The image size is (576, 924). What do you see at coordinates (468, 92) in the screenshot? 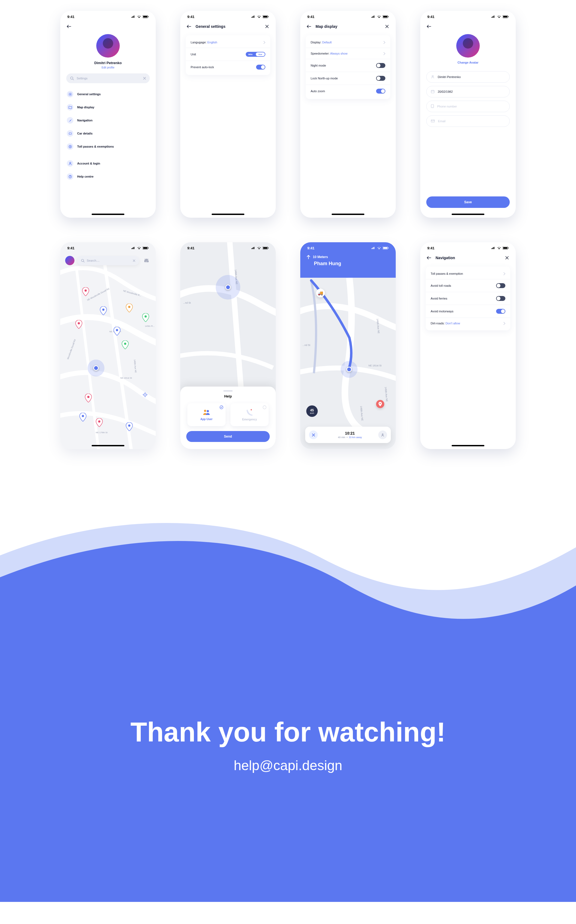
I see `dob-field: 20/02/1982` at bounding box center [468, 92].